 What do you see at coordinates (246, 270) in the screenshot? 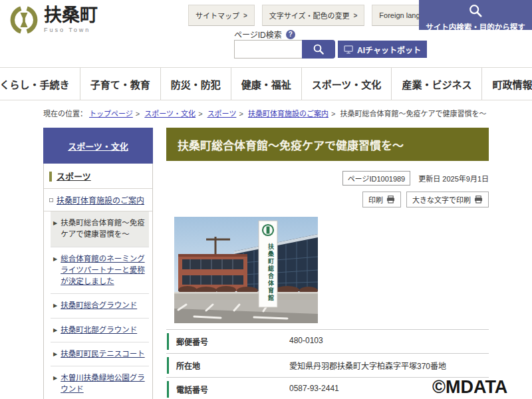
I see `facility-photo-illustration` at bounding box center [246, 270].